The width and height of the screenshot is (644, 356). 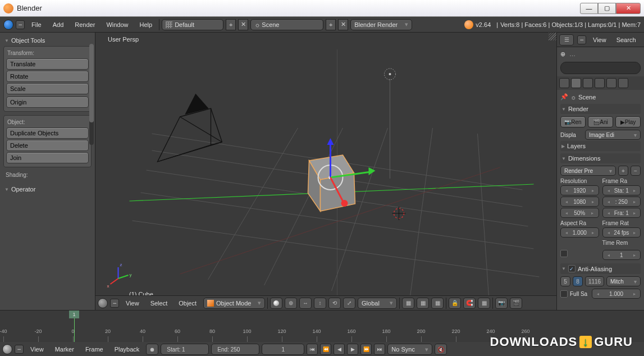 I want to click on add-preset-button: +, so click(x=623, y=171).